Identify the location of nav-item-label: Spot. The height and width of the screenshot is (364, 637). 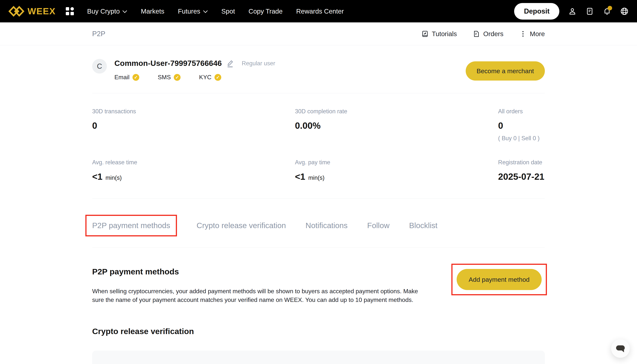
(228, 11).